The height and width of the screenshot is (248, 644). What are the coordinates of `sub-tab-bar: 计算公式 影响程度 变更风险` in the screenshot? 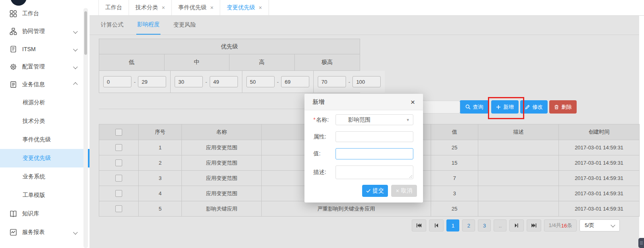 It's located at (148, 25).